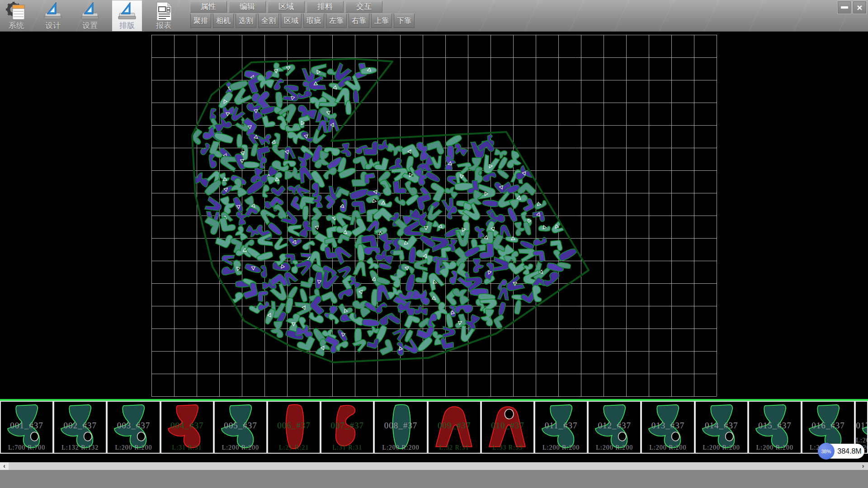 This screenshot has width=868, height=488. Describe the element at coordinates (90, 16) in the screenshot. I see `mode-button-设置: 设置` at that location.